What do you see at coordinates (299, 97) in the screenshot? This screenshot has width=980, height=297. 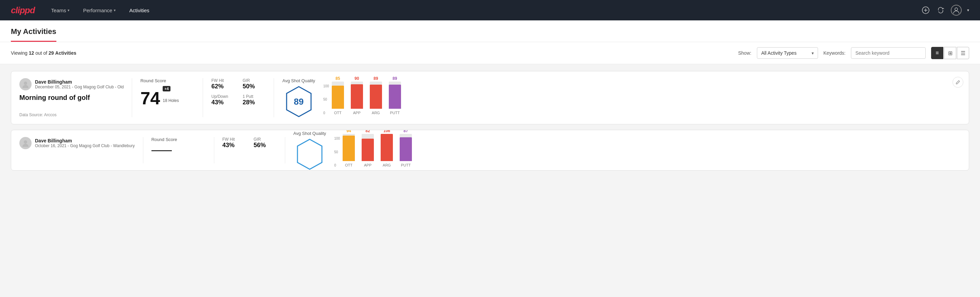 I see `quality-left: Avg Shot Quality 89` at bounding box center [299, 97].